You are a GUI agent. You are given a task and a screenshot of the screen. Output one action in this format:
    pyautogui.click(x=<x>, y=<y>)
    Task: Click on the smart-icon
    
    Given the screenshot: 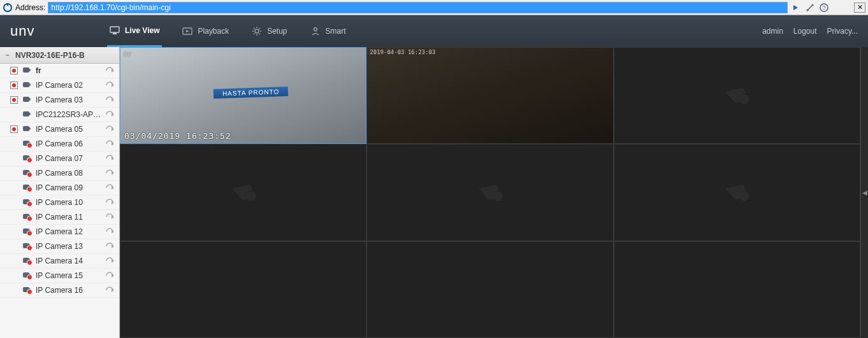 What is the action you would take?
    pyautogui.click(x=315, y=31)
    